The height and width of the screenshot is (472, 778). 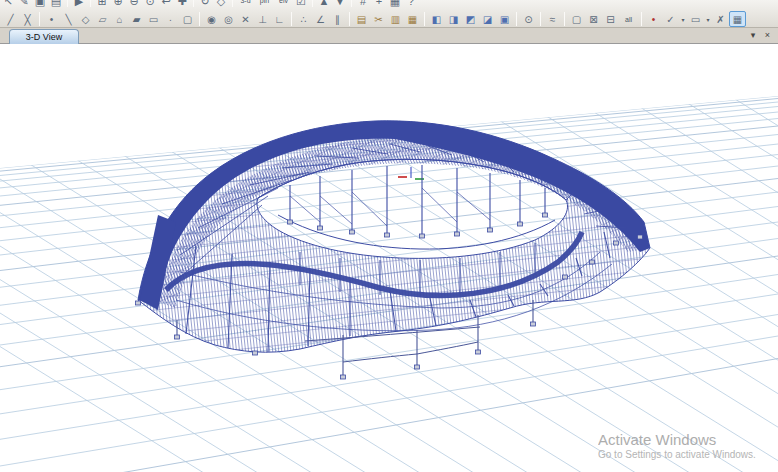 I want to click on run-check-icon: •, so click(x=654, y=19).